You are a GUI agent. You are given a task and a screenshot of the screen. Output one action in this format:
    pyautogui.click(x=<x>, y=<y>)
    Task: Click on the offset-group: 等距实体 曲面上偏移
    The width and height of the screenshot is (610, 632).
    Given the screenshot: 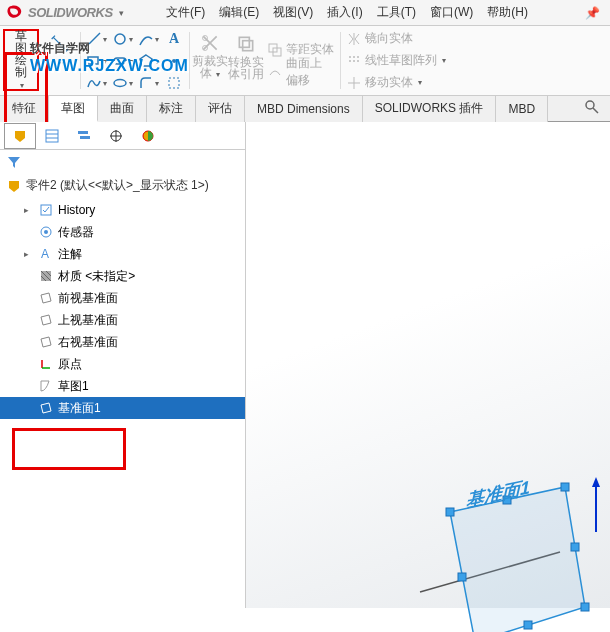 What is the action you would take?
    pyautogui.click(x=301, y=60)
    